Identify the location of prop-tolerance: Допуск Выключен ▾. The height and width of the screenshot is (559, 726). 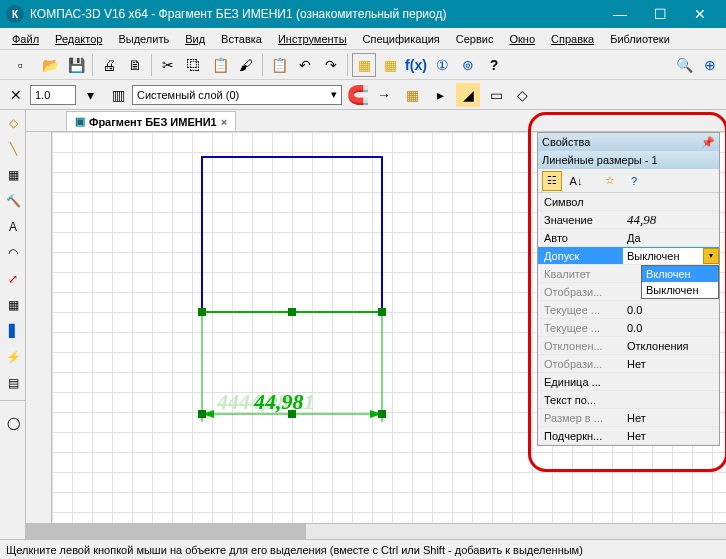
(628, 256).